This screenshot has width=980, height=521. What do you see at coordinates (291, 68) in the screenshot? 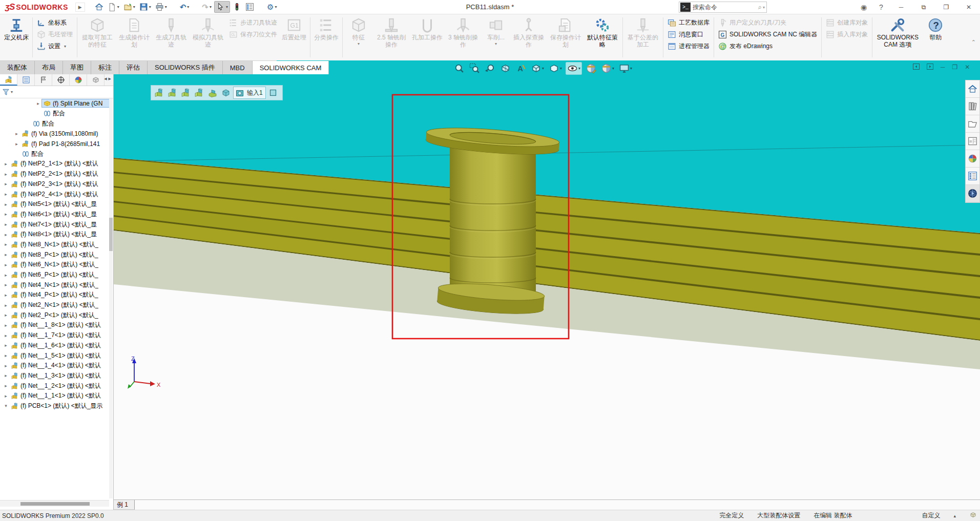
I see `command-tab: SOLIDWORKS CAM` at bounding box center [291, 68].